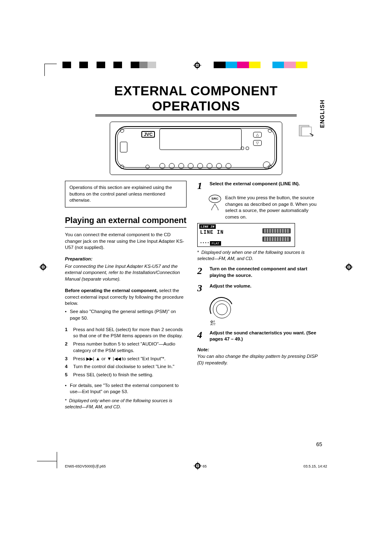 The height and width of the screenshot is (555, 392). I want to click on title-rule-thin, so click(196, 117).